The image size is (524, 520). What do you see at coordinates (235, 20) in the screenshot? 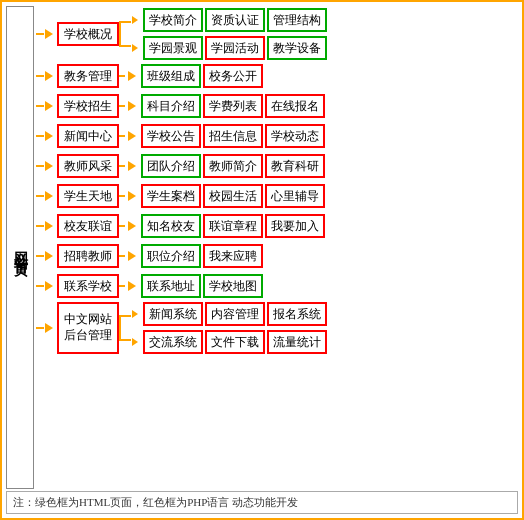
I see `l2-box: 资质认证` at bounding box center [235, 20].